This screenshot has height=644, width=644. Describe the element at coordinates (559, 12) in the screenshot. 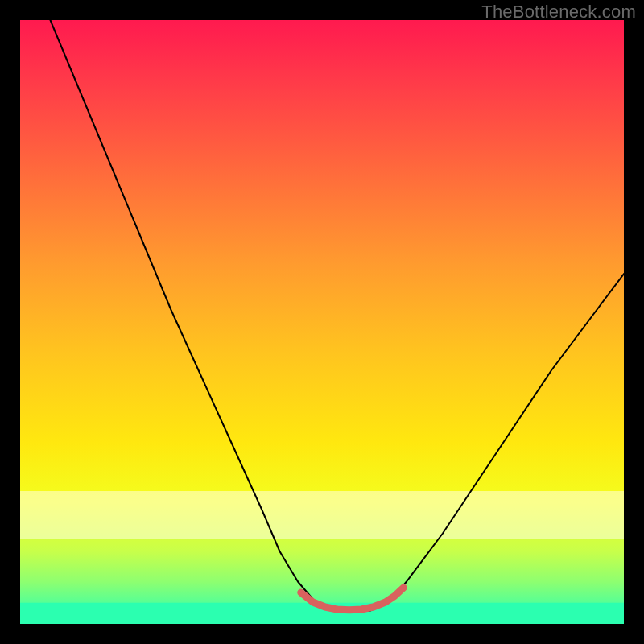

I see `watermark-text: TheBottleneck.com` at that location.